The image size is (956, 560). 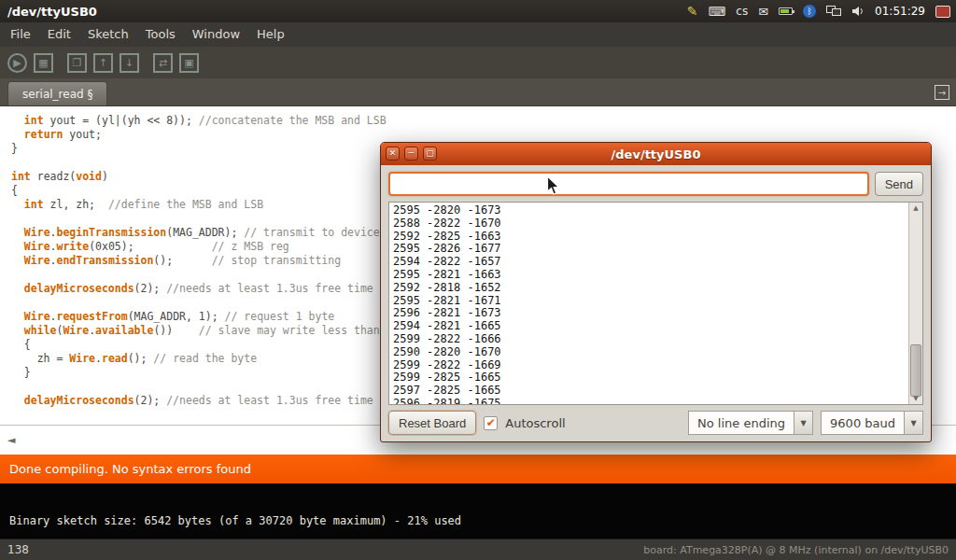 I want to click on new-button: ❒, so click(x=77, y=63).